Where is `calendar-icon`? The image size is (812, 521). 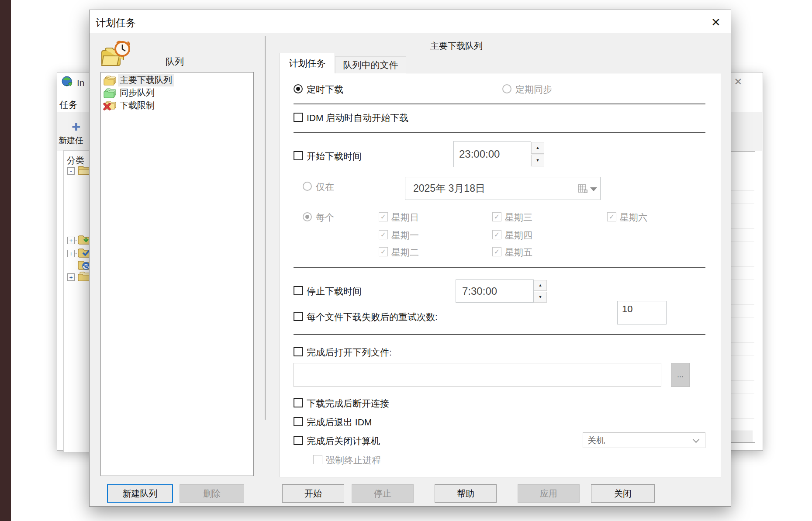 calendar-icon is located at coordinates (583, 189).